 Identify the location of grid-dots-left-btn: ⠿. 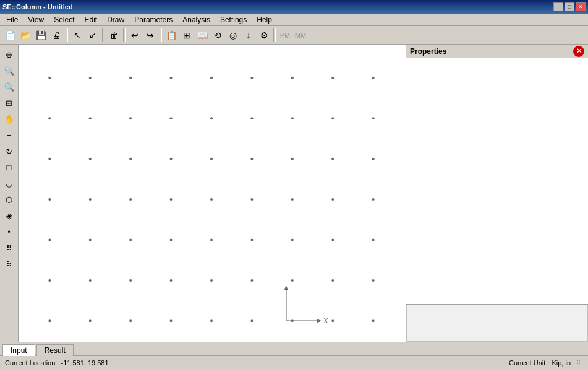
(9, 248).